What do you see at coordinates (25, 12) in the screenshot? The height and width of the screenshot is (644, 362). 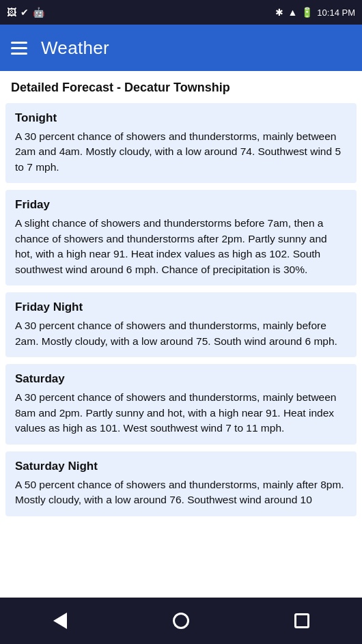 I see `done-icon: ✔` at bounding box center [25, 12].